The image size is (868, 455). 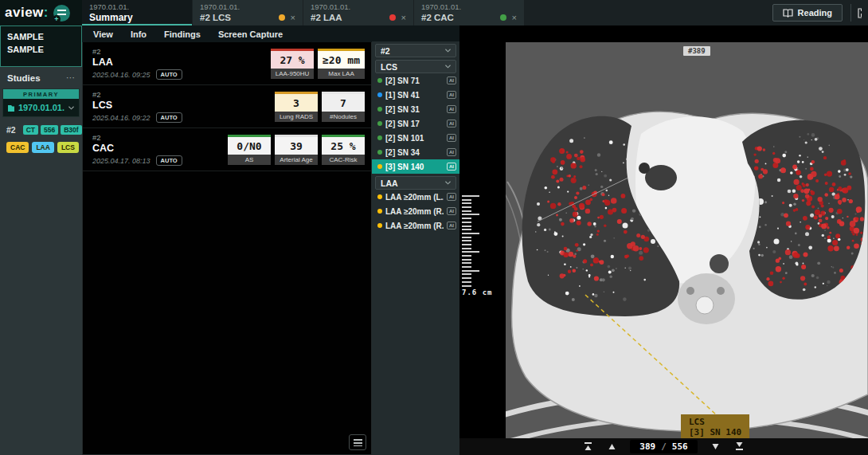 What do you see at coordinates (296, 145) in the screenshot?
I see `metric-value: 39` at bounding box center [296, 145].